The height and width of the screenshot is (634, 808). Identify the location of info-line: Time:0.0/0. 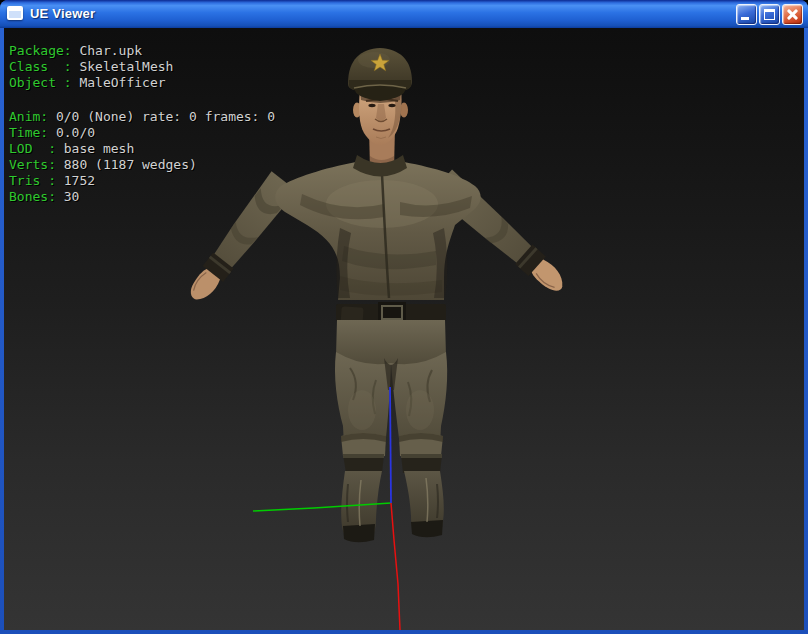
(142, 133).